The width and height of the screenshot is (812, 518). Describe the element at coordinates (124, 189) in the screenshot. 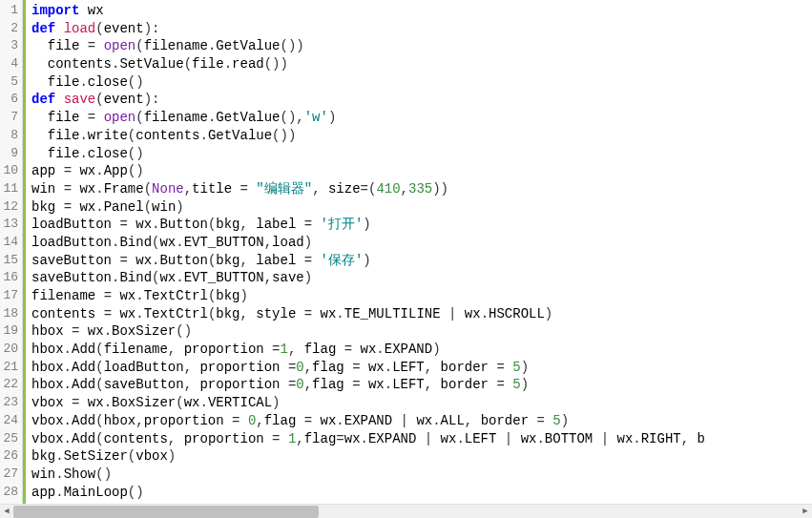

I see `token-id: Frame` at that location.